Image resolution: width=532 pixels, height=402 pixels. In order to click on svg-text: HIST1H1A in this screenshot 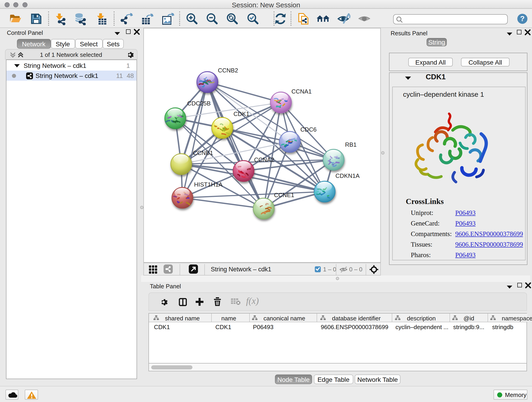, I will do `click(208, 185)`.